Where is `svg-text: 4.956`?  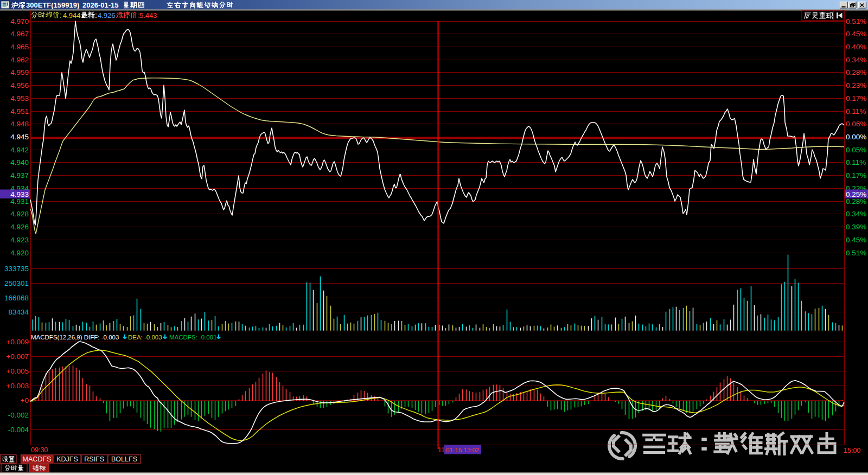 svg-text: 4.956 is located at coordinates (20, 86).